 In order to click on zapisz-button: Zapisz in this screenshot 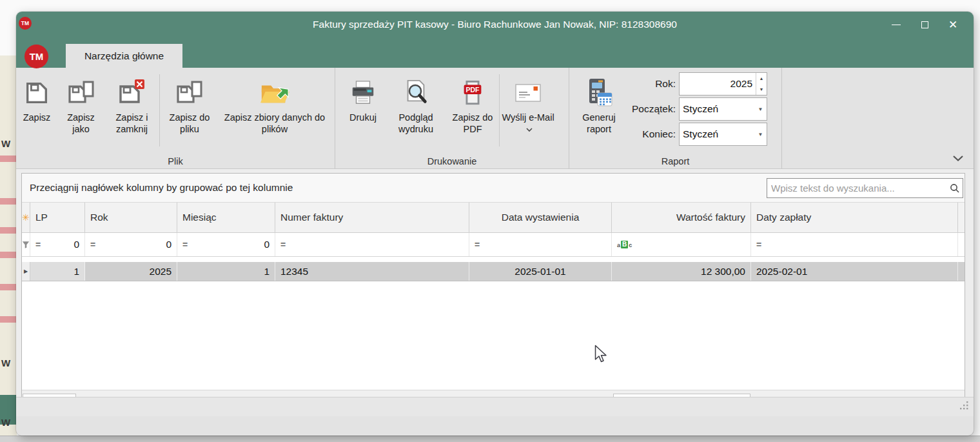, I will do `click(37, 112)`.